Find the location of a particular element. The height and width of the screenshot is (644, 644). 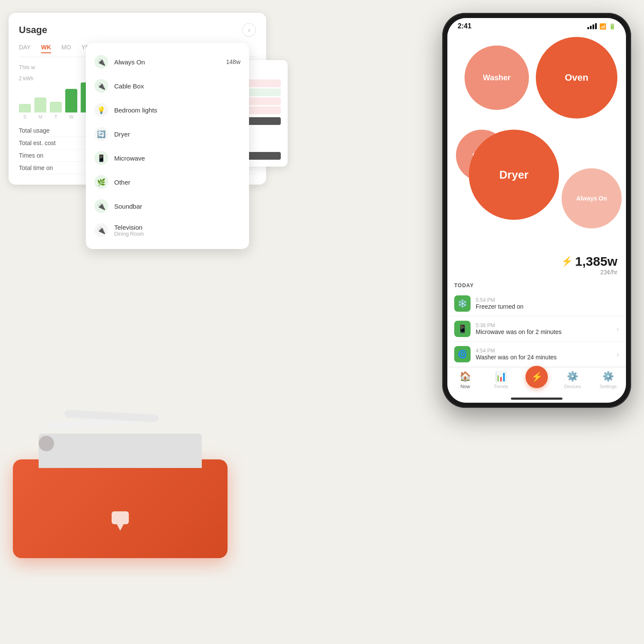

settings-icon: ⚙️ is located at coordinates (608, 377).